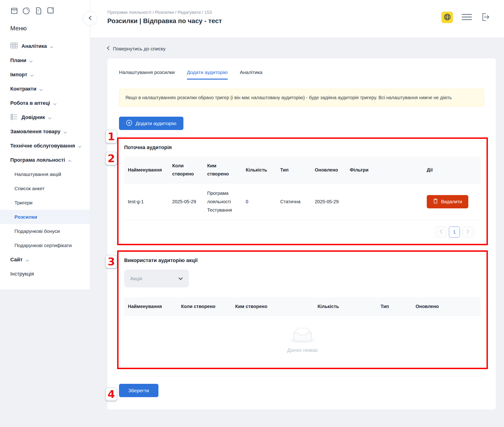 Image resolution: width=504 pixels, height=427 pixels. I want to click on sidebar-subitem-mailings: Розсилки, so click(45, 217).